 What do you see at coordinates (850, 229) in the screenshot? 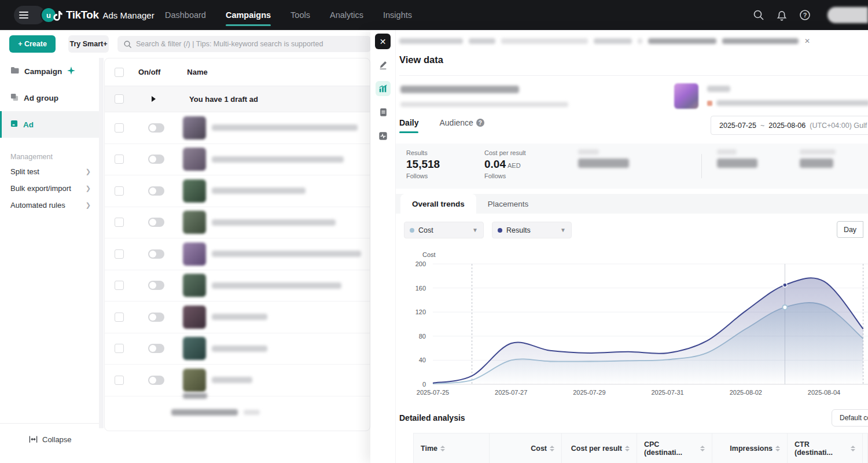
I see `granularity-day-button: Day` at bounding box center [850, 229].